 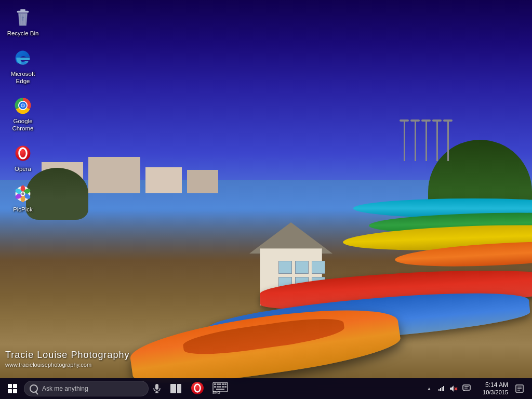 I want to click on opera-icon: Opera, so click(x=23, y=158).